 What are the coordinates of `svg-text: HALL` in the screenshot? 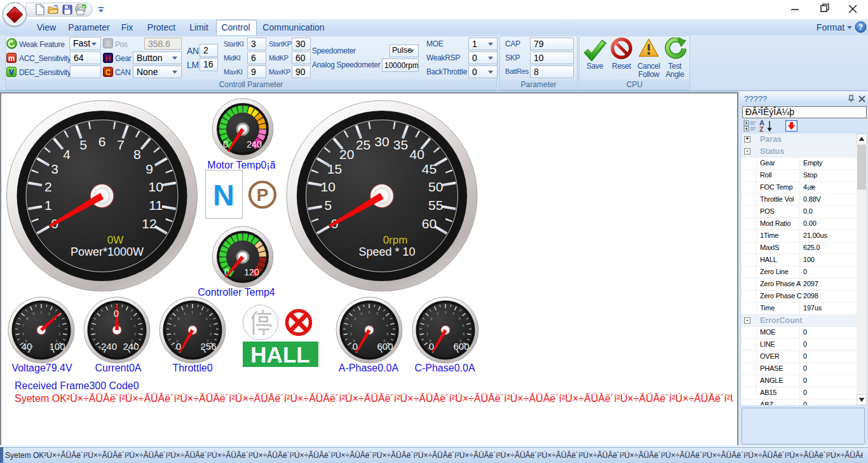 It's located at (280, 355).